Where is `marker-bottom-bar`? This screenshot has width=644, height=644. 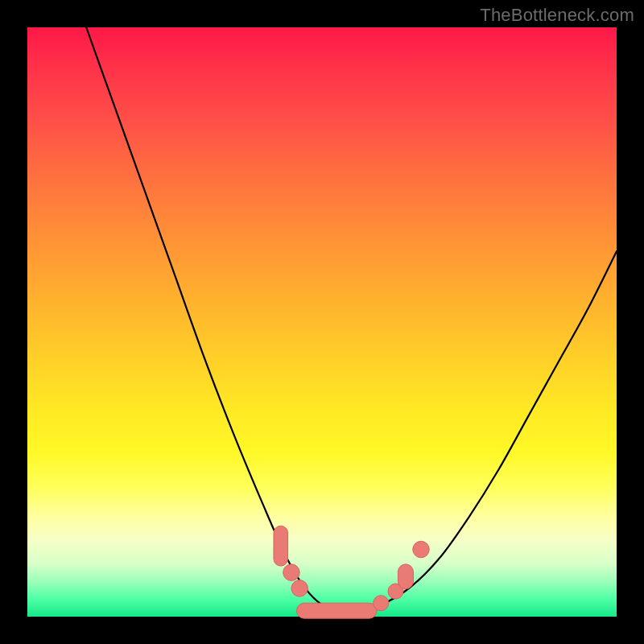
marker-bottom-bar is located at coordinates (337, 610).